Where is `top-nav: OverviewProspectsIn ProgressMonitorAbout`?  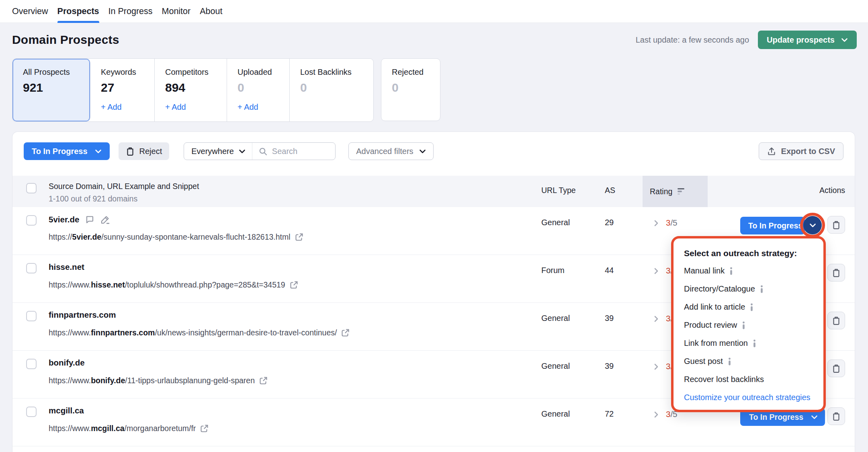 top-nav: OverviewProspectsIn ProgressMonitorAbout is located at coordinates (434, 11).